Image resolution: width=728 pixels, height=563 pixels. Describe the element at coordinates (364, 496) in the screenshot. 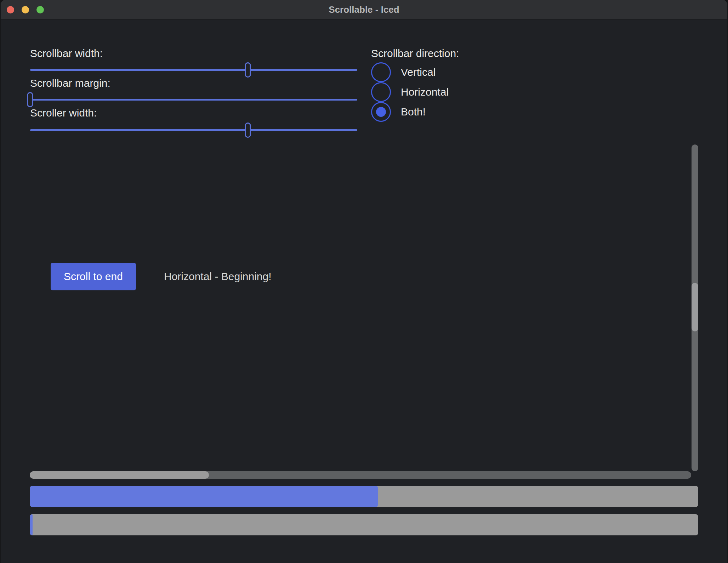

I see `horizontal-progress-bar` at that location.